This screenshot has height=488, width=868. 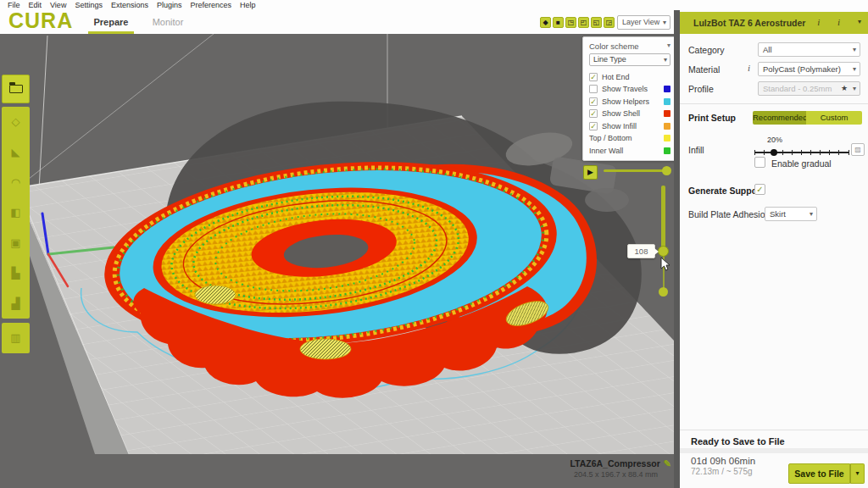 I want to click on layer-number-tooltip: 108, so click(x=641, y=251).